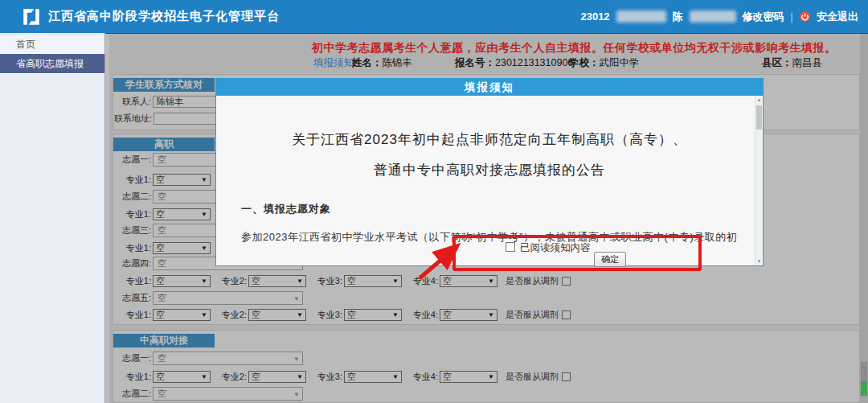 The height and width of the screenshot is (403, 868). Describe the element at coordinates (31, 17) in the screenshot. I see `platform-logo-icon` at that location.